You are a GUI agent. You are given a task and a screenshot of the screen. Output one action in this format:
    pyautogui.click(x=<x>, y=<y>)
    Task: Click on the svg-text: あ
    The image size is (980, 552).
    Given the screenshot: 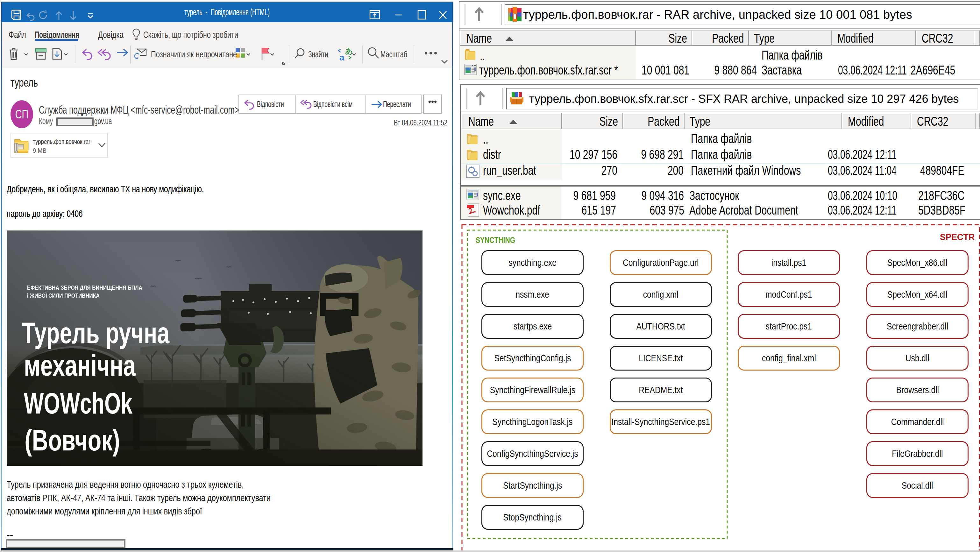 What is the action you would take?
    pyautogui.click(x=349, y=51)
    